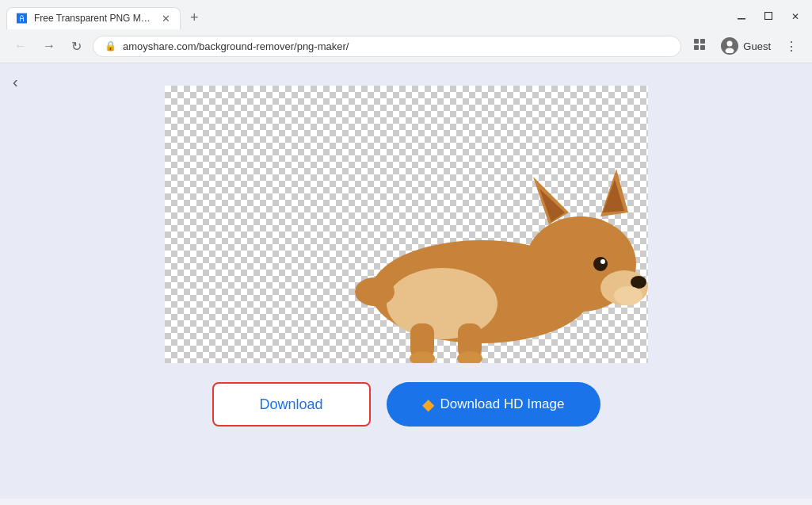 The width and height of the screenshot is (812, 505). I want to click on extensions-button, so click(700, 46).